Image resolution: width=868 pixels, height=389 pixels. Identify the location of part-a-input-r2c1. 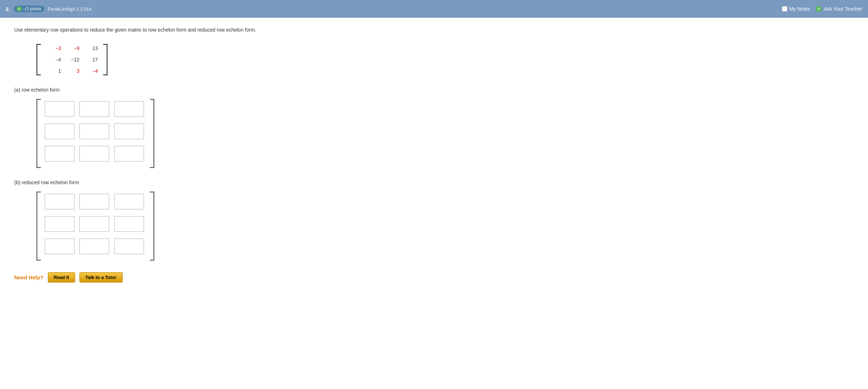
(94, 154).